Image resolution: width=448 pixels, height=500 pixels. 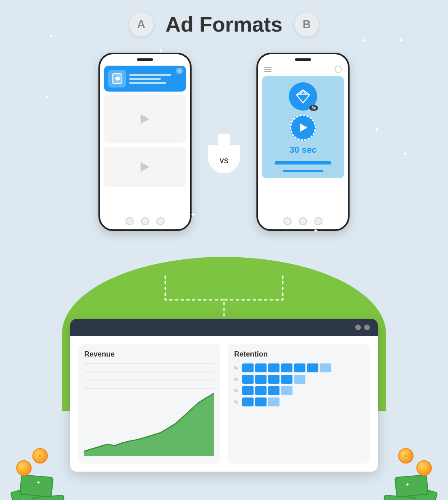 What do you see at coordinates (156, 79) in the screenshot?
I see `ad-text-lines` at bounding box center [156, 79].